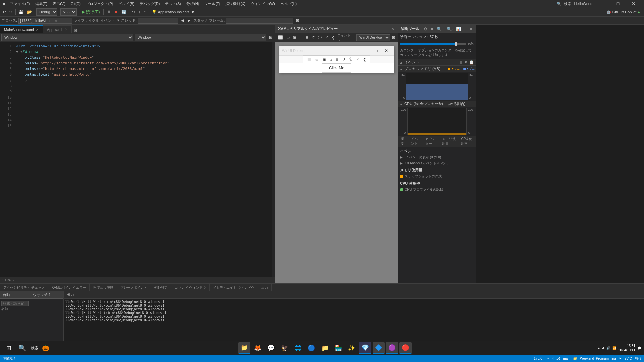 The width and height of the screenshot is (644, 362). What do you see at coordinates (46, 348) in the screenshot?
I see `taskbar-halloween-button: 🎃` at bounding box center [46, 348].